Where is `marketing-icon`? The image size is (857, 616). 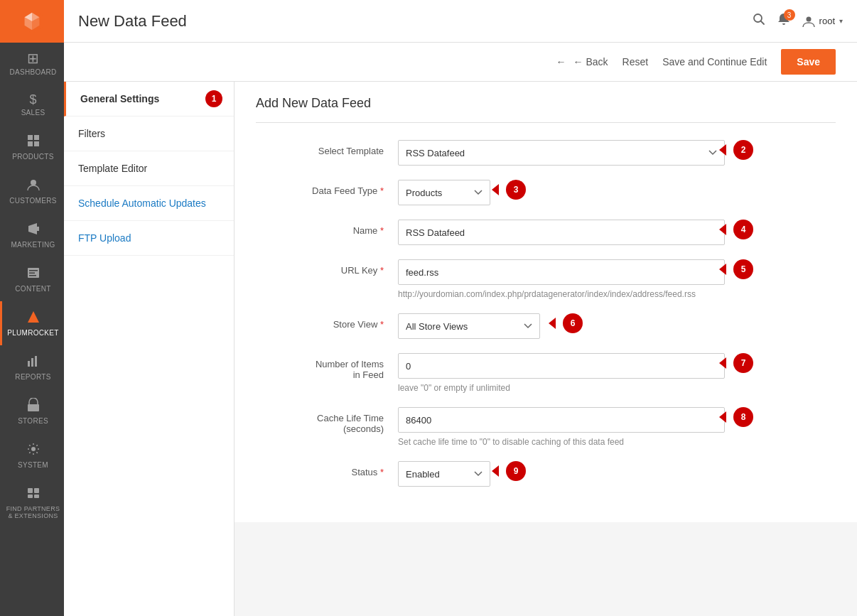
marketing-icon is located at coordinates (33, 230).